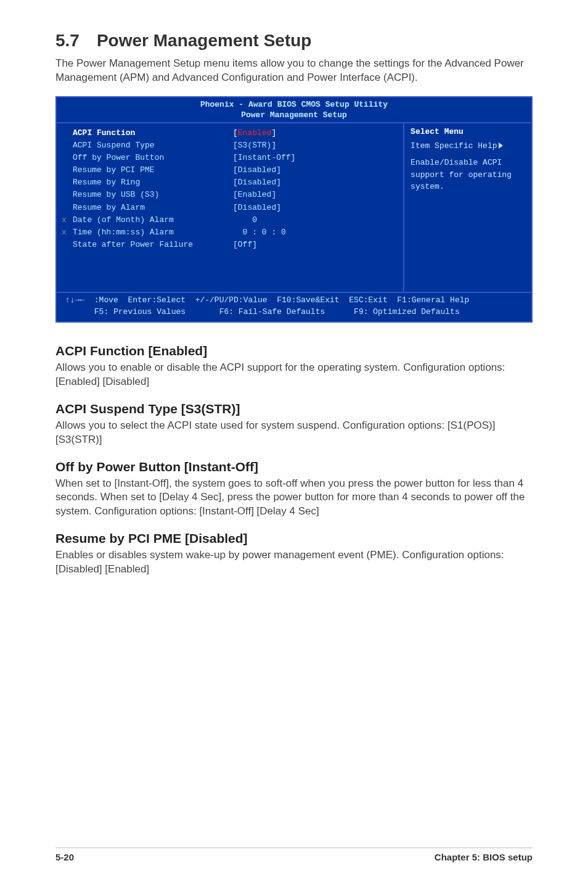  I want to click on bios-row: xDate (of Month) Alarm 0, so click(230, 220).